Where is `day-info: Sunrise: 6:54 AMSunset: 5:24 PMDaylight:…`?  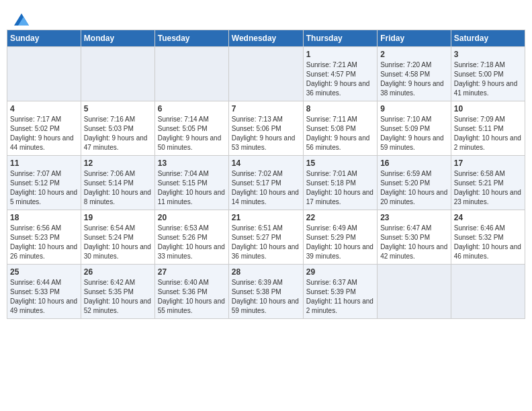 day-info: Sunrise: 6:54 AMSunset: 5:24 PMDaylight:… is located at coordinates (118, 242).